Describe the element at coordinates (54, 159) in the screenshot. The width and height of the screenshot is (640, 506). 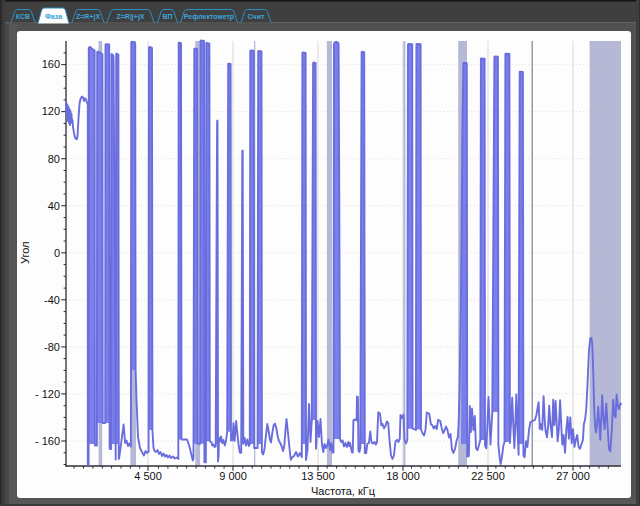
I see `svg-text: 80` at that location.